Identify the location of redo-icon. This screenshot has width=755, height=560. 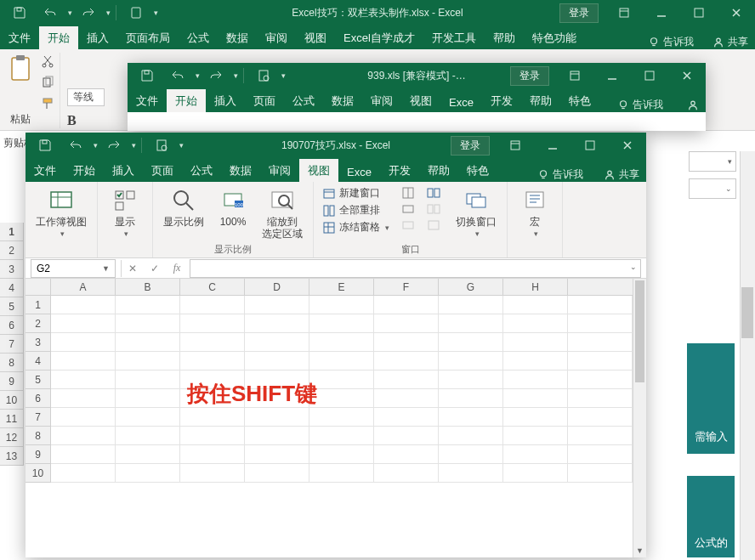
(216, 76).